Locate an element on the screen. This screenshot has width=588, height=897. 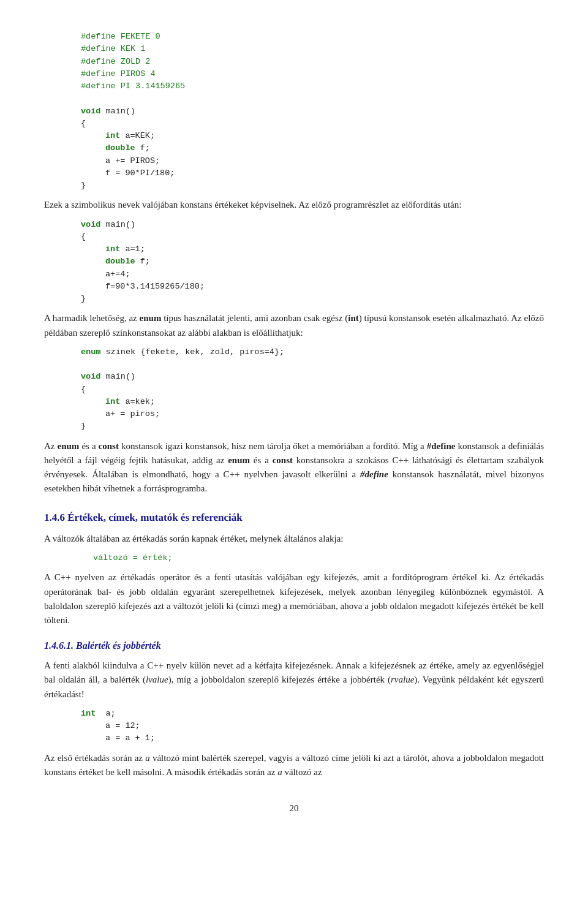
a-eq-a1: a = a + 1; is located at coordinates (118, 738).